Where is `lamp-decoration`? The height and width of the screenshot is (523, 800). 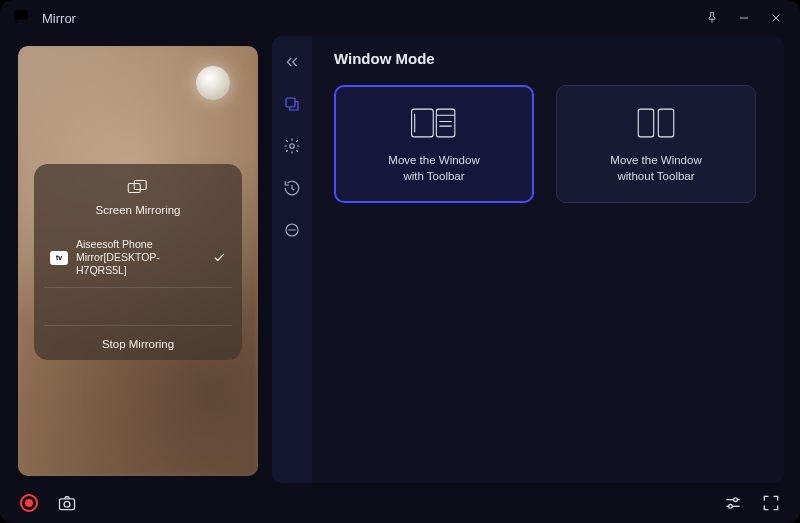
lamp-decoration is located at coordinates (213, 83).